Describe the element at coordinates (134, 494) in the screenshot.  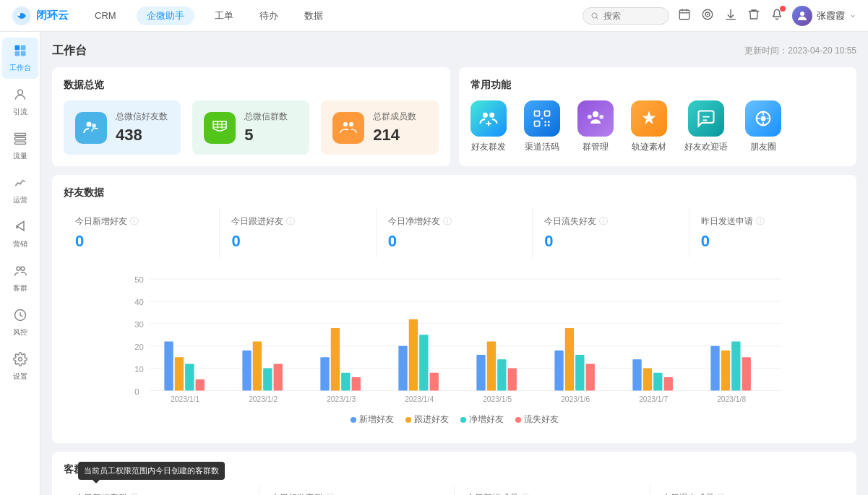
I see `info-icon-group-0: ⓘ` at that location.